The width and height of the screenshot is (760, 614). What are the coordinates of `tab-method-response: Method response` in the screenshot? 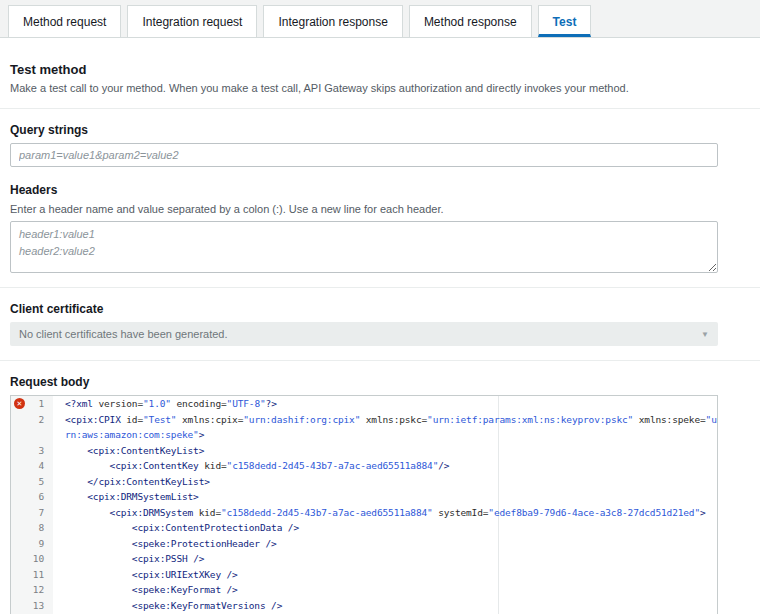 It's located at (470, 21).